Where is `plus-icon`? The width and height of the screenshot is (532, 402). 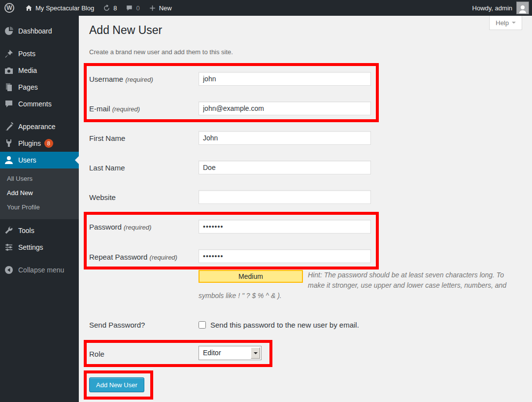
plus-icon is located at coordinates (153, 8).